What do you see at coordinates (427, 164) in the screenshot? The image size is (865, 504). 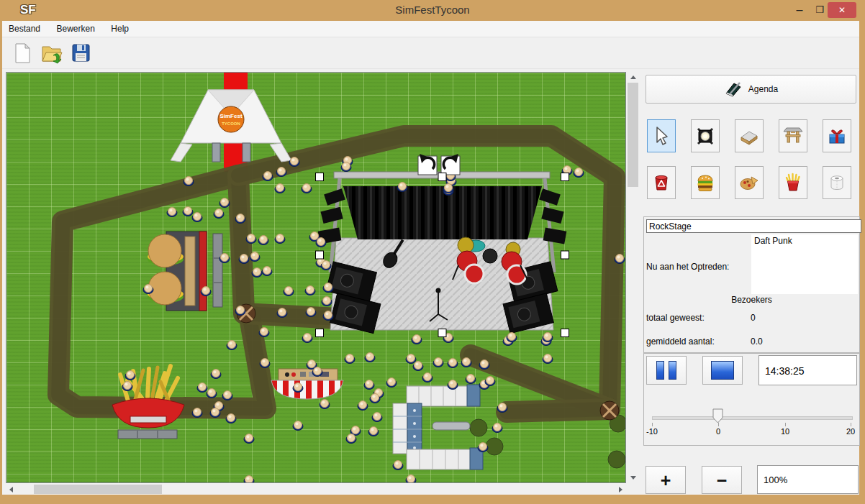 I see `rotate-left-button` at bounding box center [427, 164].